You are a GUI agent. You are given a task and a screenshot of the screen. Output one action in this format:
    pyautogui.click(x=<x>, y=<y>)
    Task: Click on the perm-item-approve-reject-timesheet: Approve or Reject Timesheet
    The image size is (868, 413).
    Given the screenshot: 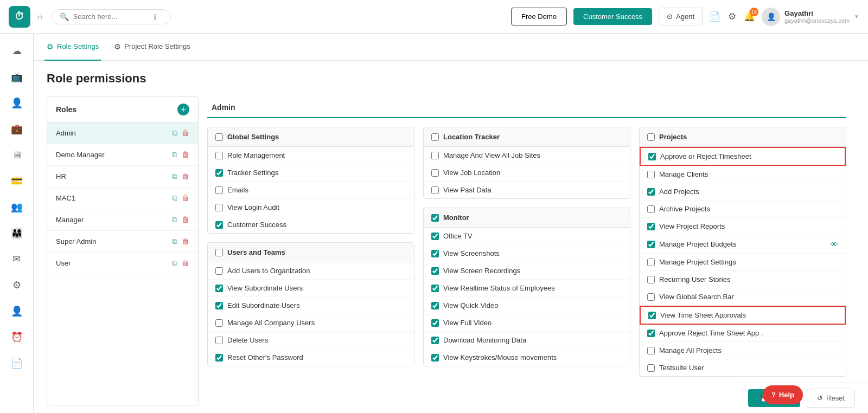 What is the action you would take?
    pyautogui.click(x=743, y=156)
    